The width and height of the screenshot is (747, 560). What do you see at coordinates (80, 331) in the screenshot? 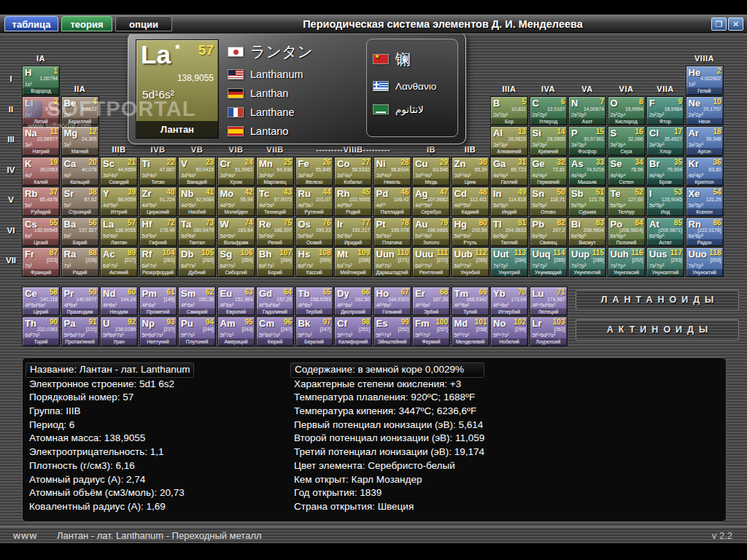
I see `element-cell-Pa: Pa91[231]5f²6d¹7s²Протактиний` at bounding box center [80, 331].